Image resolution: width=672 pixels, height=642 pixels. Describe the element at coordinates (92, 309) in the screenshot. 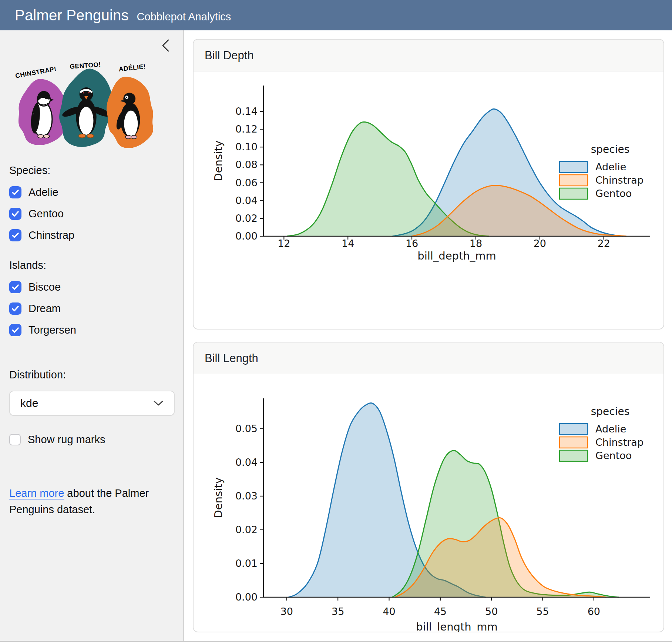

I see `islands-checkbox-group: BiscoeDreamTorgersen` at that location.